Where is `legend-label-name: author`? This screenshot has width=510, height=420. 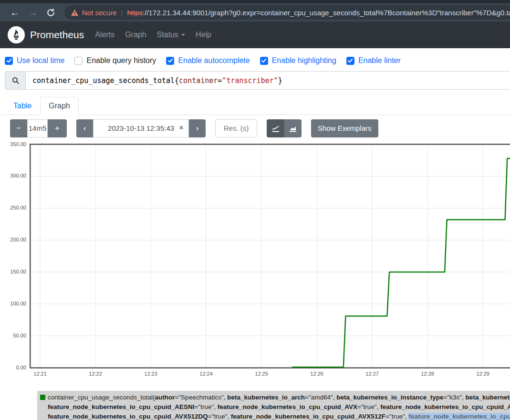 legend-label-name: author is located at coordinates (165, 397).